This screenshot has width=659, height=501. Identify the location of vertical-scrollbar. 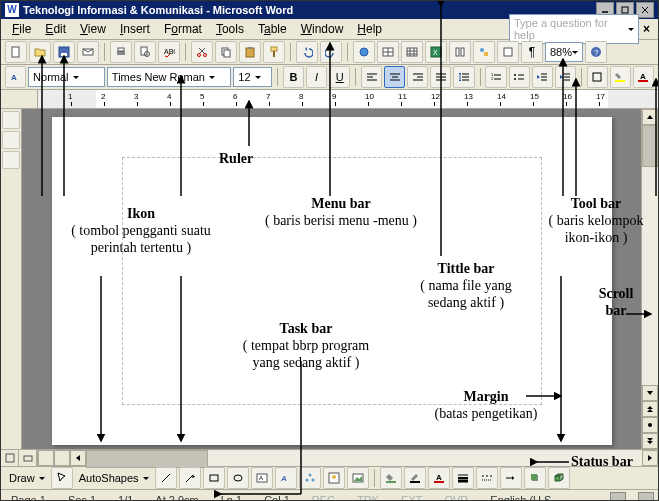
(650, 279).